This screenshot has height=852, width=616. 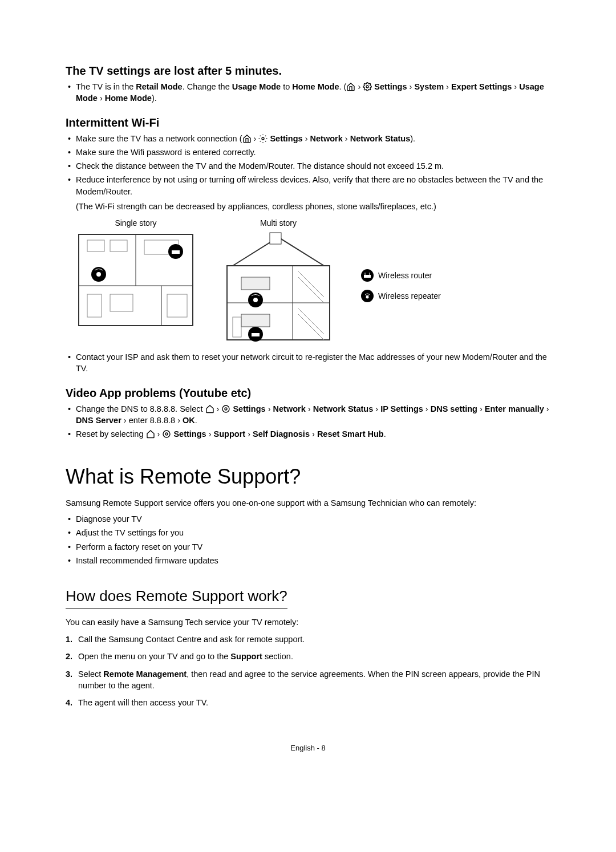 What do you see at coordinates (514, 409) in the screenshot?
I see `nav-text: Enter manually` at bounding box center [514, 409].